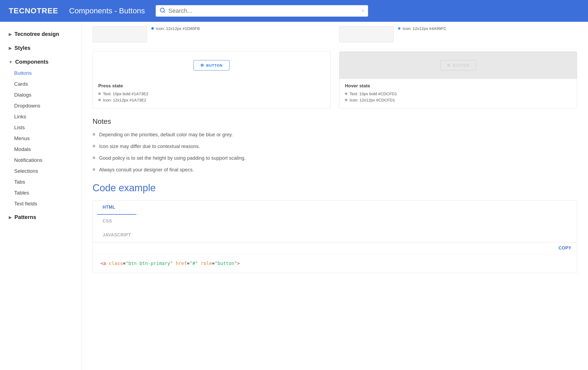 This screenshot has height=370, width=588. What do you see at coordinates (41, 106) in the screenshot?
I see `sidebar-item-dropdowns: Dropdowns` at bounding box center [41, 106].